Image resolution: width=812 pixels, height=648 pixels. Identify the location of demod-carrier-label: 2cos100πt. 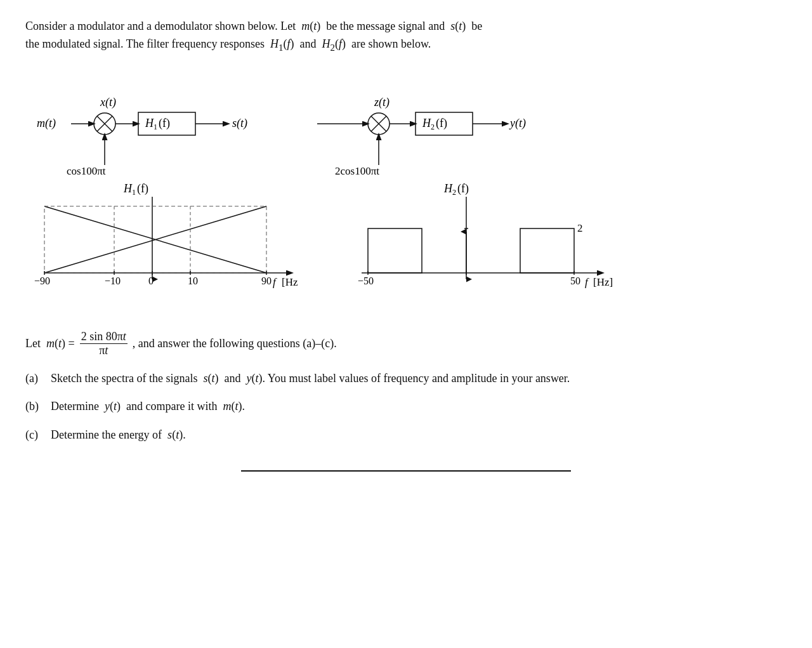
(357, 170).